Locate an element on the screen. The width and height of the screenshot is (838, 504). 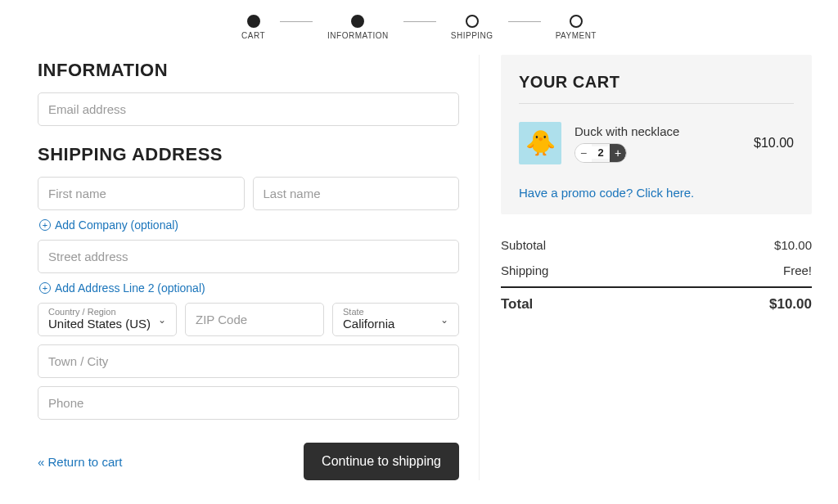
product-name: Duck with necklace is located at coordinates (658, 131).